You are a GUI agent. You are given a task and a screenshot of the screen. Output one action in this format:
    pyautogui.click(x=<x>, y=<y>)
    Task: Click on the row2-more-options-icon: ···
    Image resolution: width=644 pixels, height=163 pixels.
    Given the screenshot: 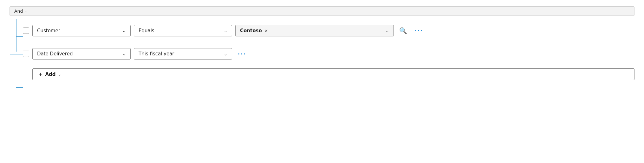 What is the action you would take?
    pyautogui.click(x=242, y=54)
    